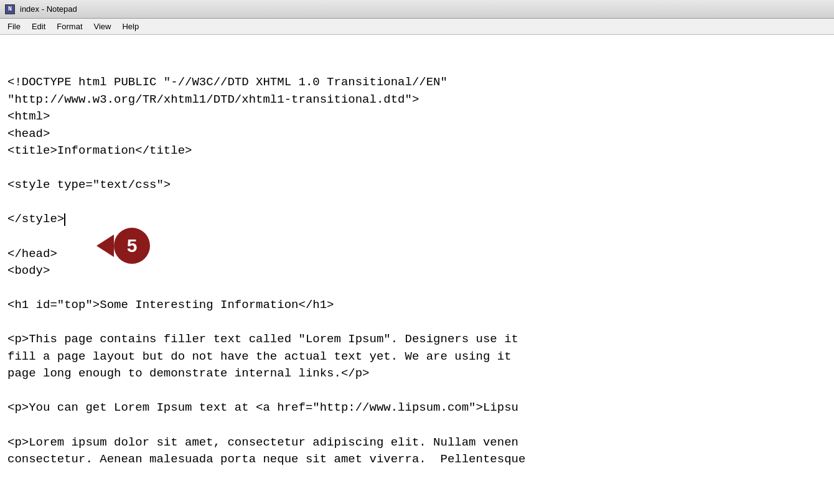 This screenshot has height=504, width=834. Describe the element at coordinates (417, 185) in the screenshot. I see `text-line: <style type="text/css">` at that location.